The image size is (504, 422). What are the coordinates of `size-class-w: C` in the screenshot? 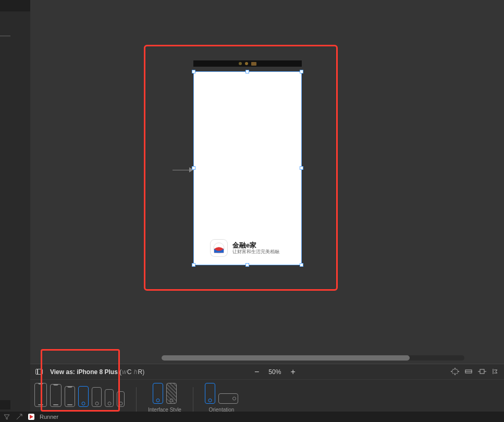 It's located at (129, 372).